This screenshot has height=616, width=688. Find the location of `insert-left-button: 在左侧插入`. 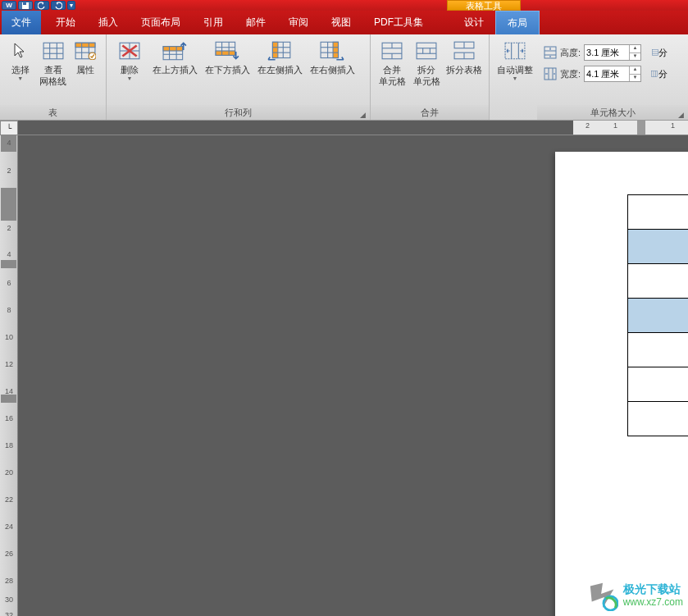

insert-left-button: 在左侧插入 is located at coordinates (280, 57).